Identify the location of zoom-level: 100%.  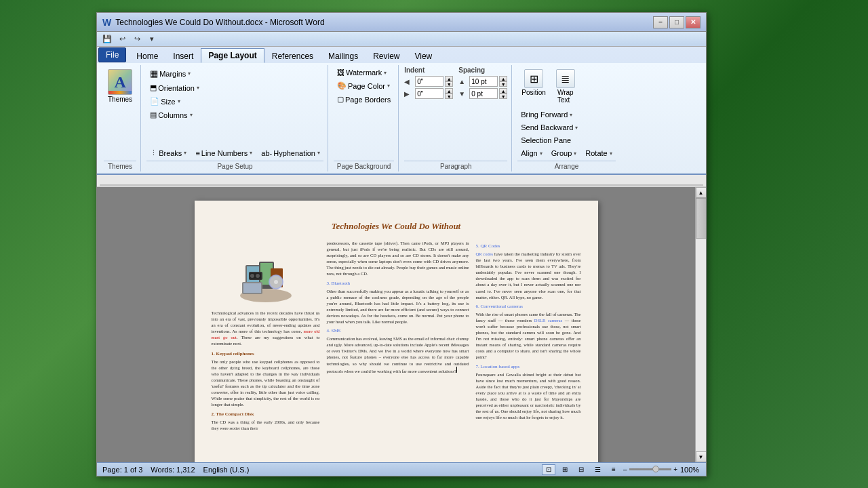
(690, 470).